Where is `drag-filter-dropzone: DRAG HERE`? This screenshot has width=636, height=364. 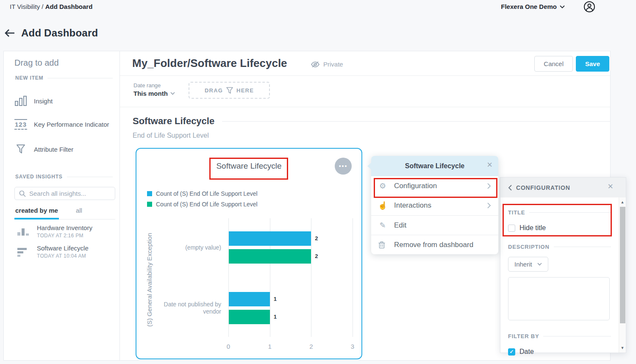
drag-filter-dropzone: DRAG HERE is located at coordinates (229, 90).